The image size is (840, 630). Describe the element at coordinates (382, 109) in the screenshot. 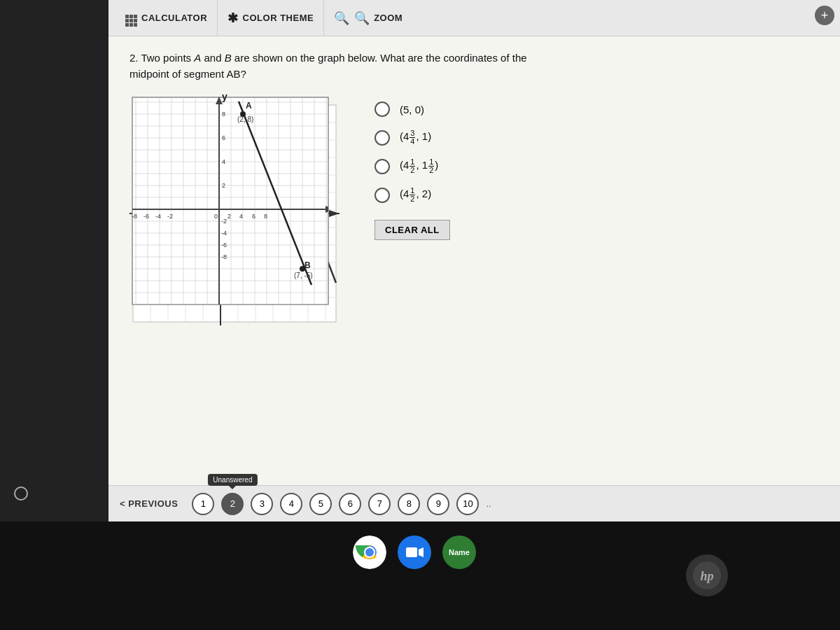

I see `radio-a` at that location.